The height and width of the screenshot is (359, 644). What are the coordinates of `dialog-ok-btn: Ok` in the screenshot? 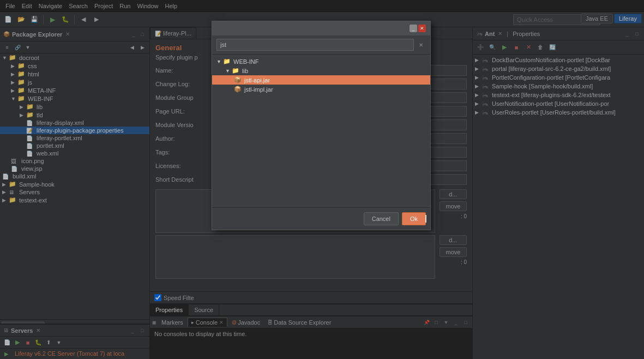 It's located at (414, 219).